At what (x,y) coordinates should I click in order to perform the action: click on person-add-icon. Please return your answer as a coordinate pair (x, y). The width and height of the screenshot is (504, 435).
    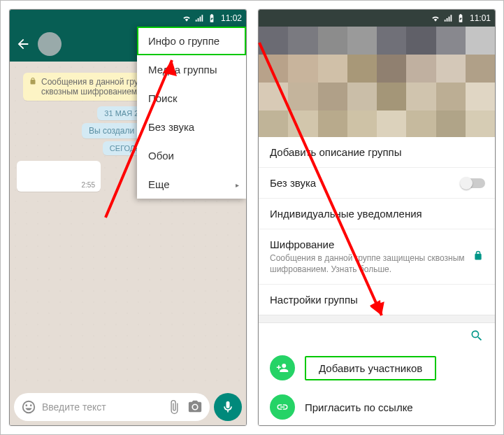
    Looking at the image, I should click on (282, 368).